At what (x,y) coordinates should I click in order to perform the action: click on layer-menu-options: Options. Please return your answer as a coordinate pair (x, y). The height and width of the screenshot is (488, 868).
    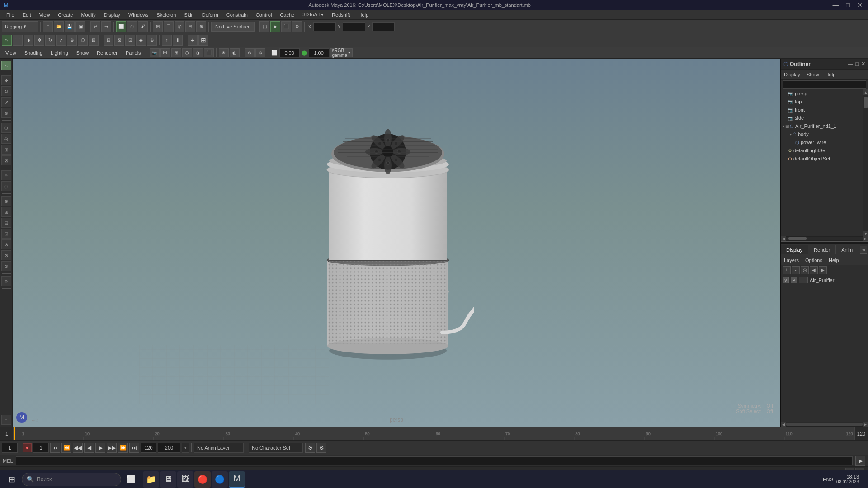
    Looking at the image, I should click on (814, 260).